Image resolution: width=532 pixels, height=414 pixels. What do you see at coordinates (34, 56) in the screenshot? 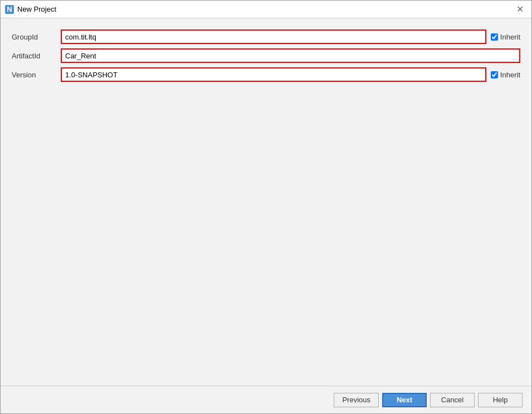
I see `artifactid-label: ArtifactId` at bounding box center [34, 56].